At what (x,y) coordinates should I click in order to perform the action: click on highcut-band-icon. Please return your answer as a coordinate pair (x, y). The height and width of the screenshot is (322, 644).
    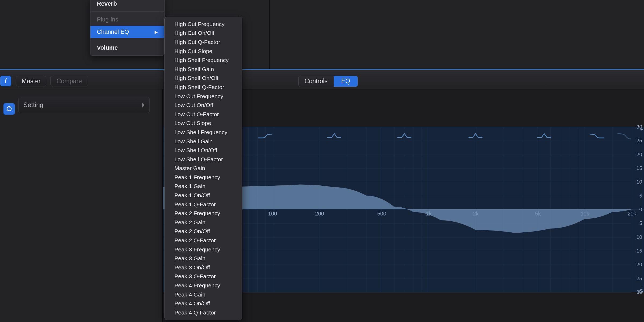
    Looking at the image, I should click on (624, 137).